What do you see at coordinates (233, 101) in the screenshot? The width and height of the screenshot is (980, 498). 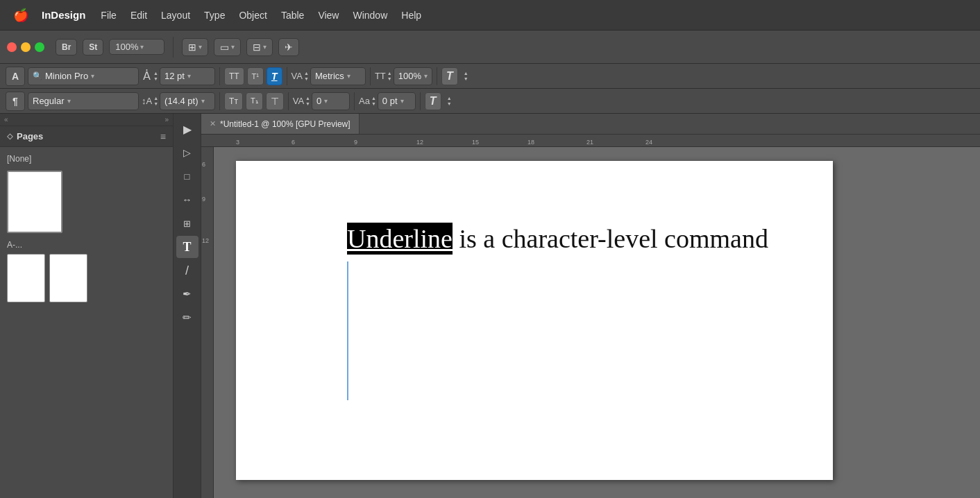 I see `tt-lower-button: Tт` at bounding box center [233, 101].